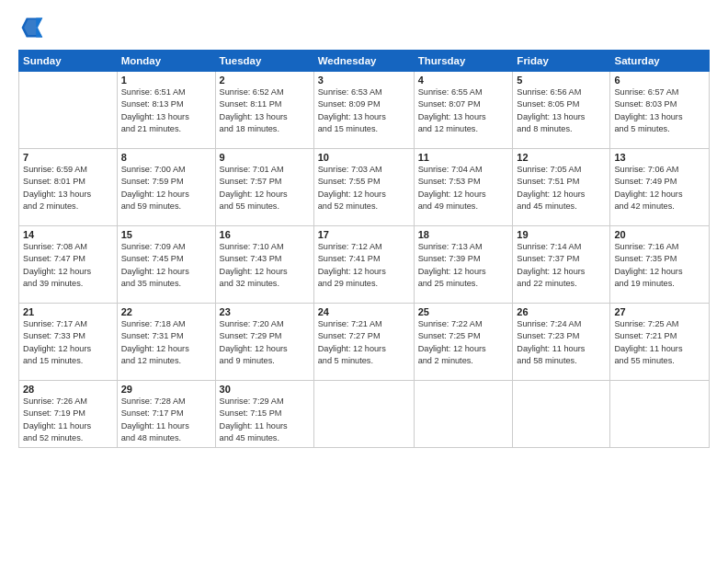  Describe the element at coordinates (68, 312) in the screenshot. I see `day-number: 21` at that location.